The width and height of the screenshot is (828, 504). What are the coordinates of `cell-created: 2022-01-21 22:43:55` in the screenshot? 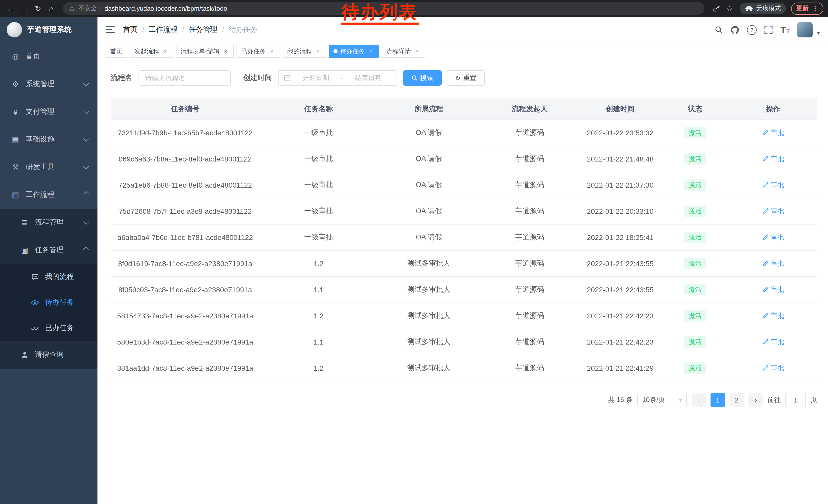 It's located at (620, 264).